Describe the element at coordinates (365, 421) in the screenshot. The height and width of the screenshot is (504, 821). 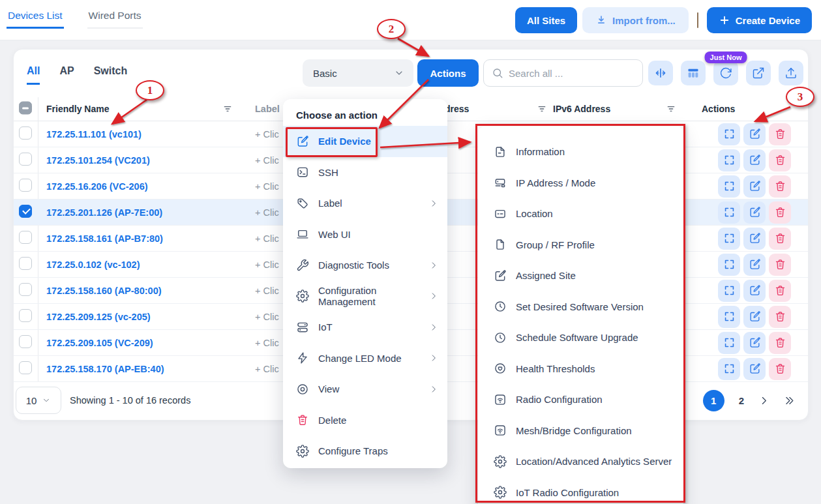
I see `action-menu-item: Delete` at that location.